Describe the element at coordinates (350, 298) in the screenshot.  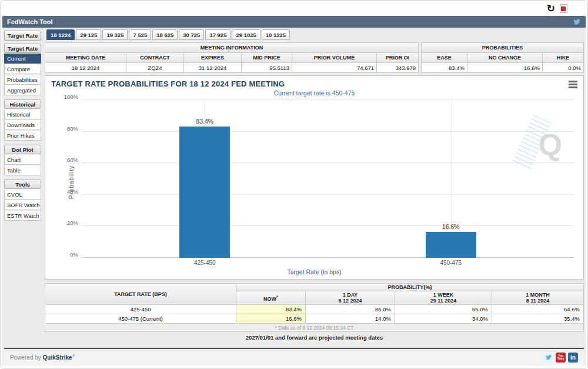
I see `col-1-day: 1 DAY6 12 2024` at that location.